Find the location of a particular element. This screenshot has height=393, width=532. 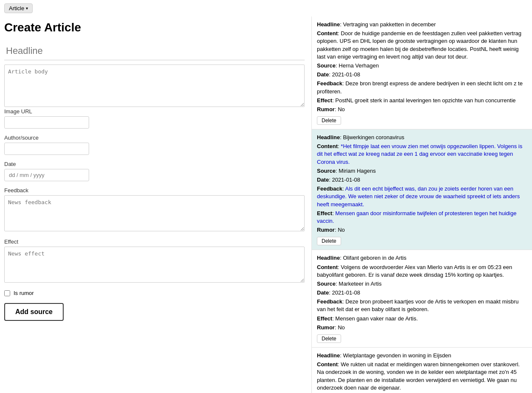

article-source: Miriam Hagens is located at coordinates (357, 171).